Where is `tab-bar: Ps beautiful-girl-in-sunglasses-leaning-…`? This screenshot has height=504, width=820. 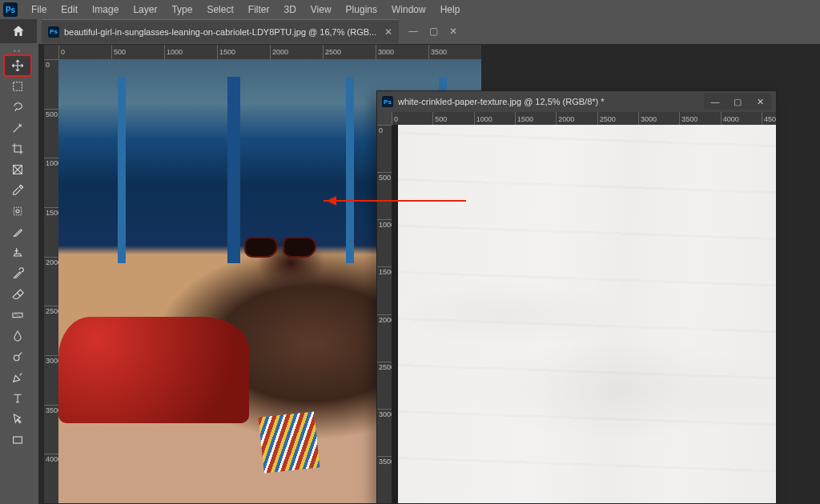 tab-bar: Ps beautiful-girl-in-sunglasses-leaning-… is located at coordinates (410, 31).